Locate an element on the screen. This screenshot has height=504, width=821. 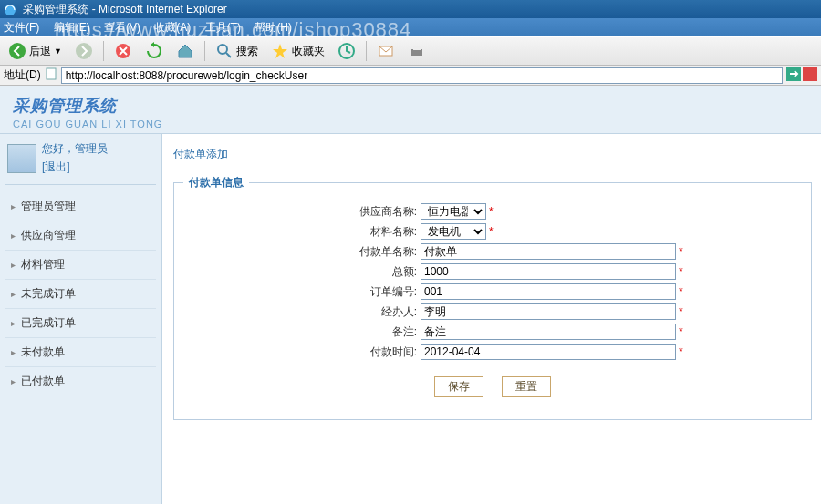
address-input is located at coordinates (421, 76).